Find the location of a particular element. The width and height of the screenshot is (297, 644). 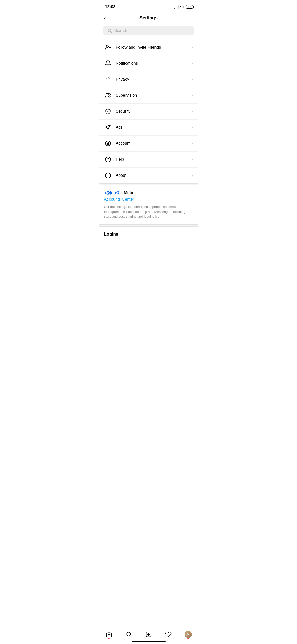

page-header: ‹ Settings is located at coordinates (149, 18).